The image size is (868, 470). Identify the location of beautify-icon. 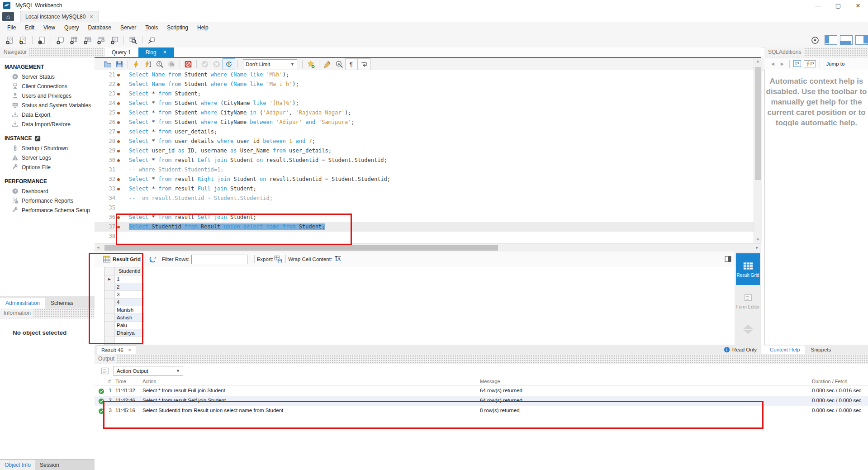
(327, 64).